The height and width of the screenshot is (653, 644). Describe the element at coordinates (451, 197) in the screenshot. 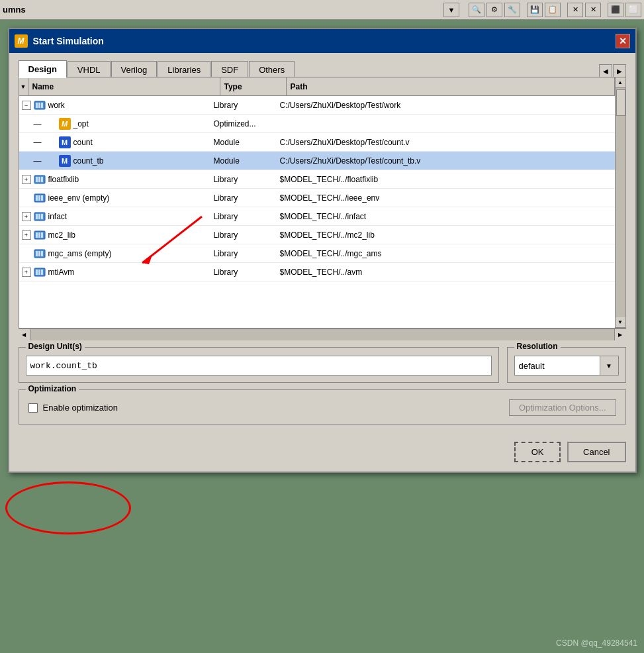

I see `cell-path: $MODEL_TECH/../ieee_env` at that location.